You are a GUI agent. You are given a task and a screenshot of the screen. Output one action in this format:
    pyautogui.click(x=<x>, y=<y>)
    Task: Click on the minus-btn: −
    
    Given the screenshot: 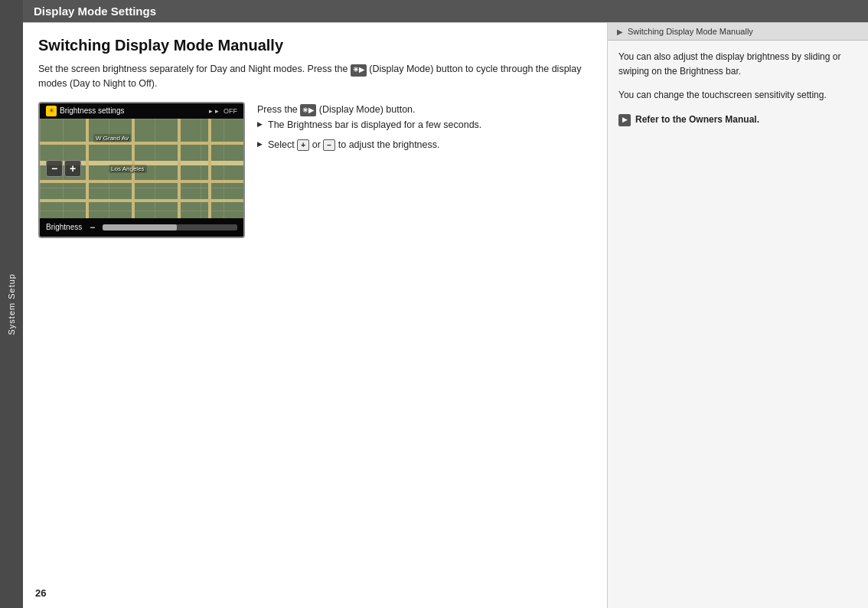 What is the action you would take?
    pyautogui.click(x=54, y=168)
    